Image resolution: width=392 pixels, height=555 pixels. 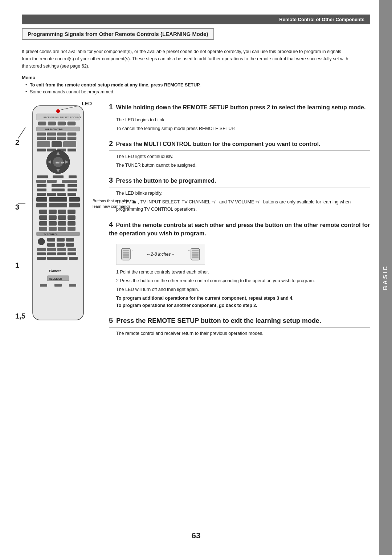 What do you see at coordinates (56, 279) in the screenshot?
I see `svg-text: RECEIVER` at bounding box center [56, 279].